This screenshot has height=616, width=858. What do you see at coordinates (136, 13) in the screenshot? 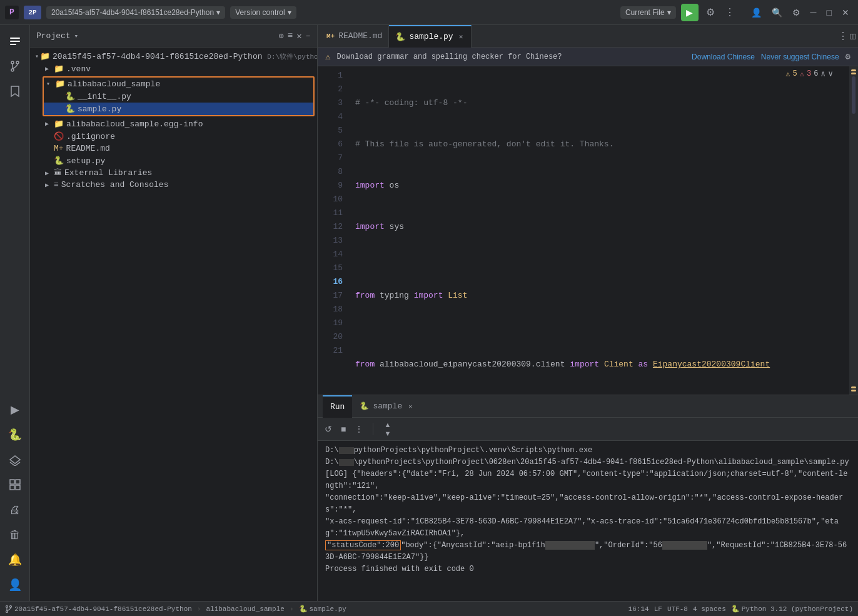
I see `project-selector: 20a15f45-af57-4db4-9041-f86151ce28ed-Pyt…` at bounding box center [136, 13].